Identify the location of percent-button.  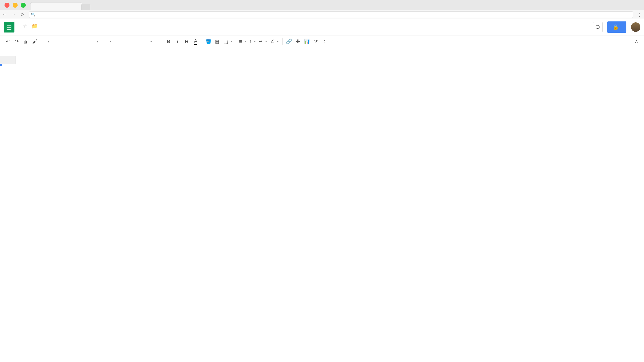
(70, 42).